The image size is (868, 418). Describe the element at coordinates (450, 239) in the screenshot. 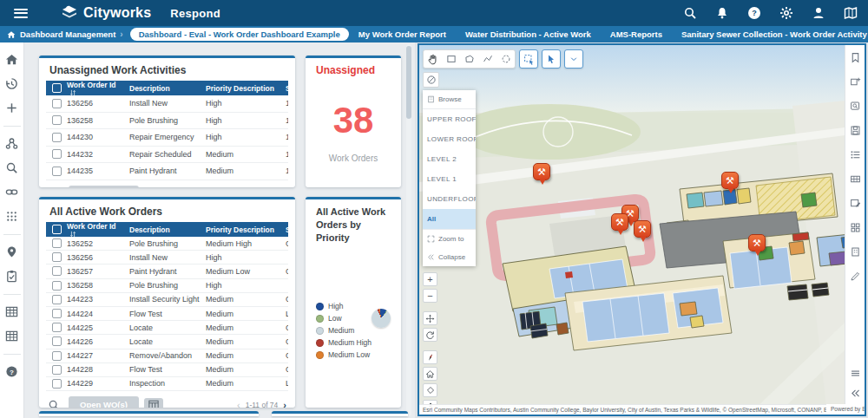

I see `floor-zoom-to: Zoom to` at that location.